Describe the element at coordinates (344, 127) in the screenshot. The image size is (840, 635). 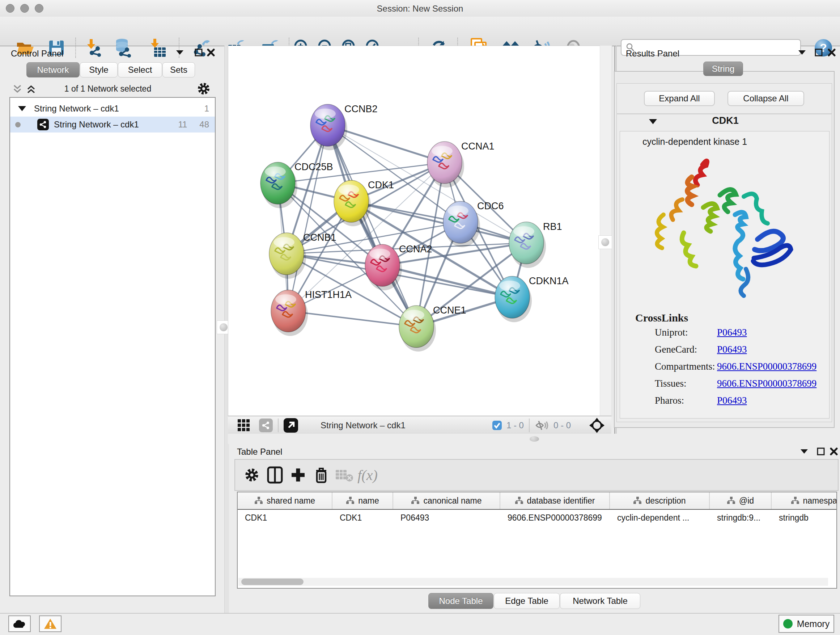
I see `node-CCNB2: CCNB2` at that location.